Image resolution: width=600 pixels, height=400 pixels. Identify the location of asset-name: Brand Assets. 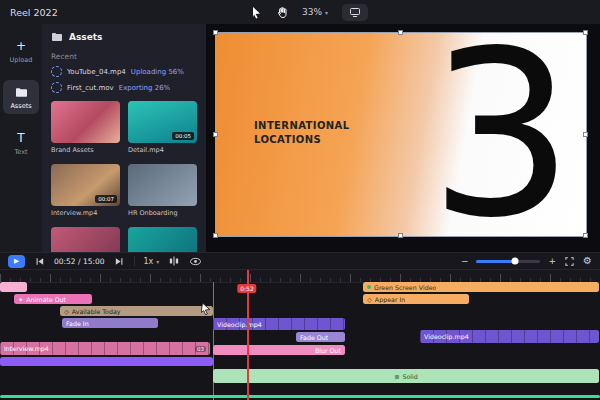
(86, 150).